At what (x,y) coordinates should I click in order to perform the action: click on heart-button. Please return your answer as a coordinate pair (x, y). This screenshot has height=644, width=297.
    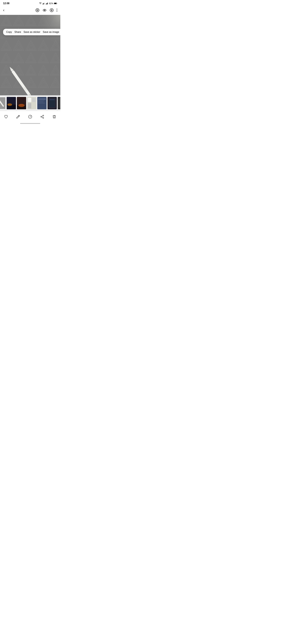
    Looking at the image, I should click on (6, 116).